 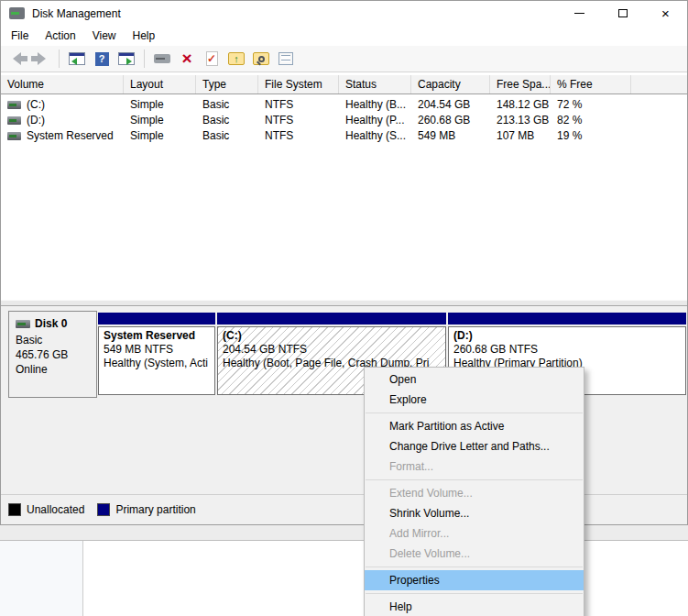 What do you see at coordinates (286, 59) in the screenshot?
I see `properties-list-icon` at bounding box center [286, 59].